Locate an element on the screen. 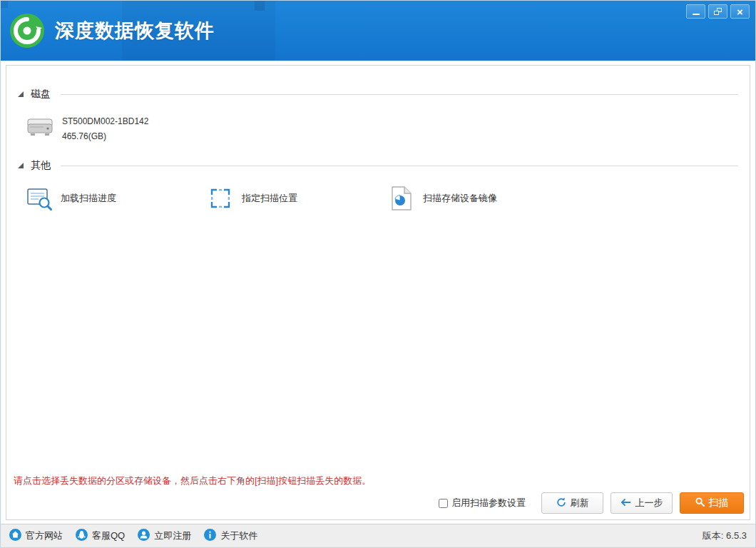  register-now-link: 立即注册 is located at coordinates (164, 537).